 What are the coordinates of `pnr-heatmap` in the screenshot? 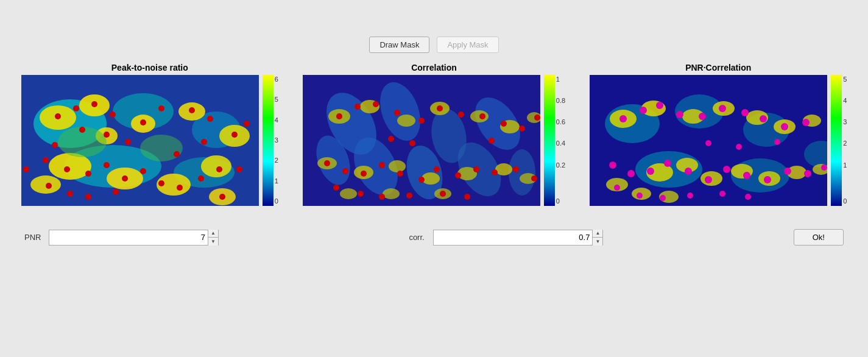 It's located at (140, 140).